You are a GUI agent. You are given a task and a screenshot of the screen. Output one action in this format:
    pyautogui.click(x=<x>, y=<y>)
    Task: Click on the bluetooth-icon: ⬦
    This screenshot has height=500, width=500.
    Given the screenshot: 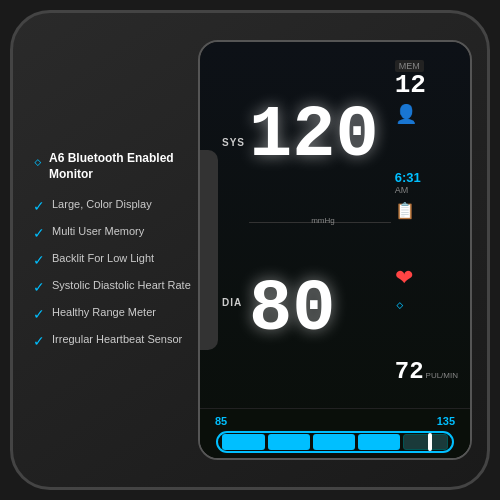 What is the action you would take?
    pyautogui.click(x=38, y=161)
    